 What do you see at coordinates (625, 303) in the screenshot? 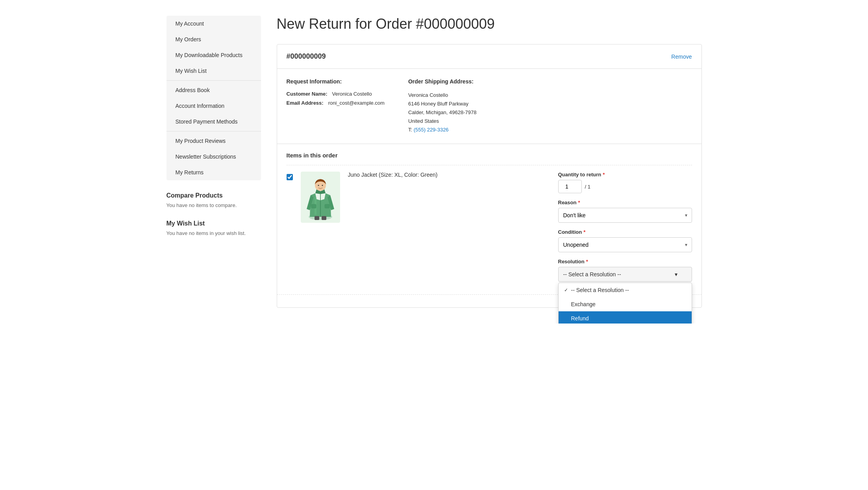
I see `resolution-dropdown: ✓ -- Select a Resolution -- ✓ Exchange ✓` at bounding box center [625, 303].